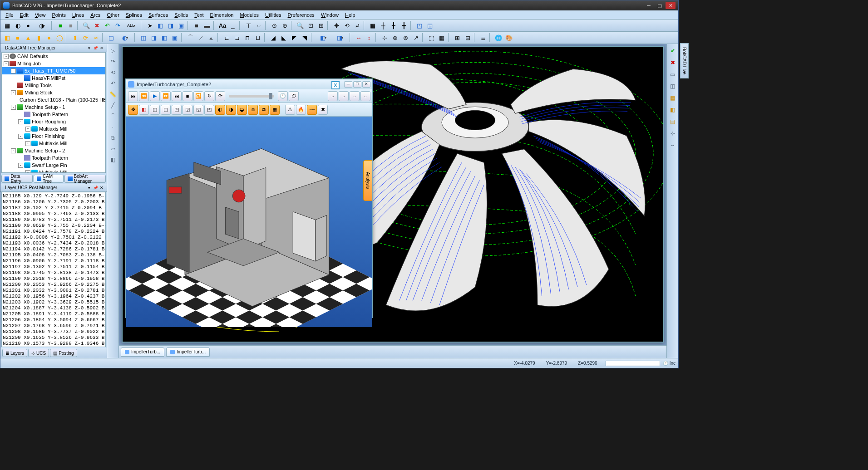  Describe the element at coordinates (366, 84) in the screenshot. I see `mdi-close: ✕` at that location.